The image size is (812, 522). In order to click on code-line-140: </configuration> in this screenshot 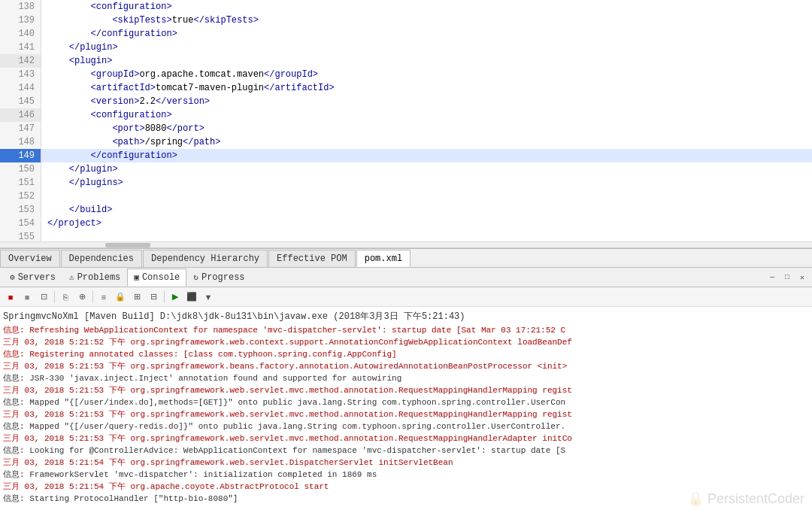, I will do `click(427, 34)`.